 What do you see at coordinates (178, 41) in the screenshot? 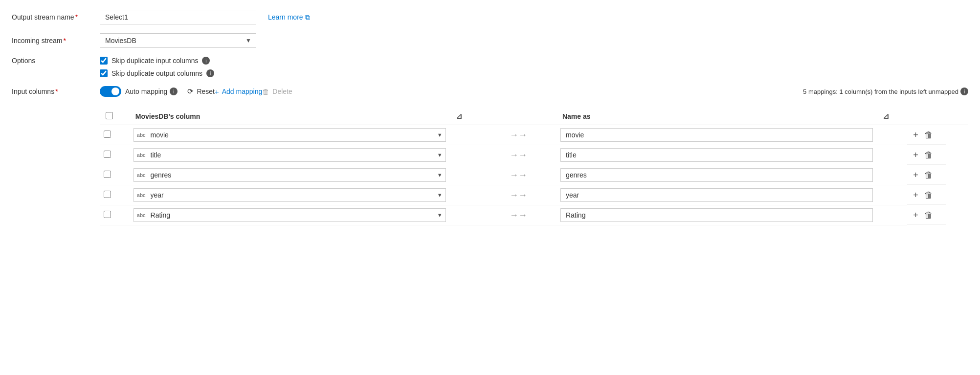
I see `incoming-stream-select: MoviesDB` at bounding box center [178, 41].